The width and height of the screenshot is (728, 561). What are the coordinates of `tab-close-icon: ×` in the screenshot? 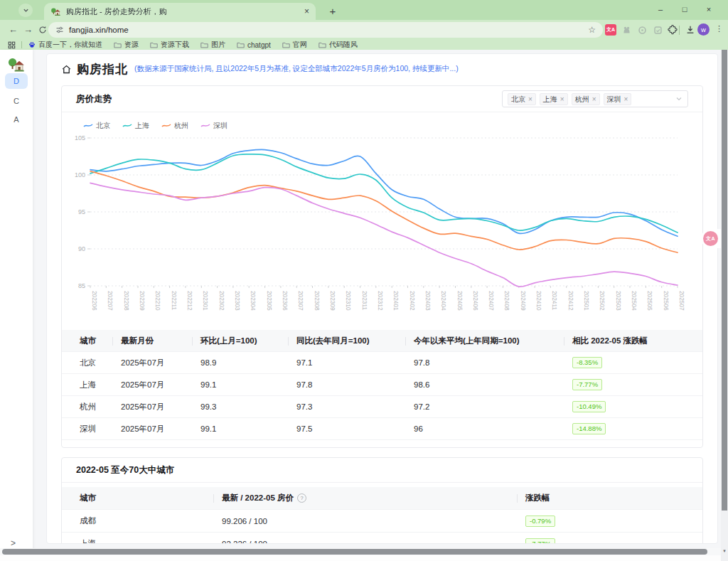 It's located at (307, 11).